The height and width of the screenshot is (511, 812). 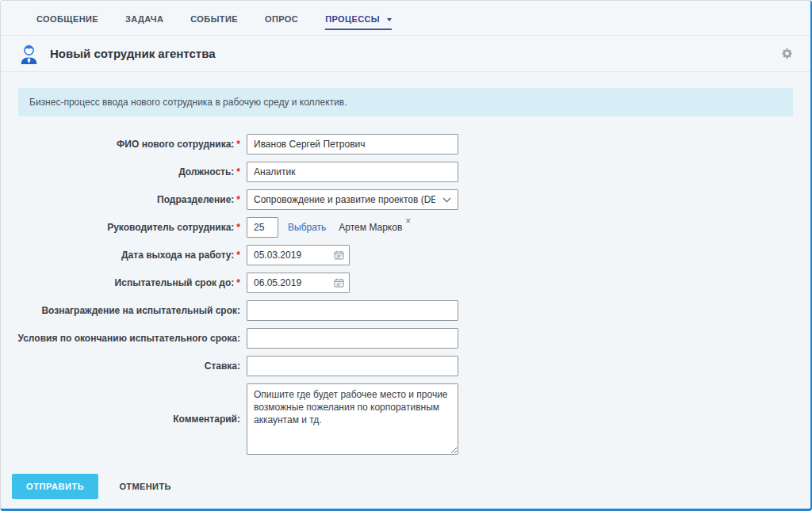 I want to click on form-row-probation-end: Испытательный срок до:*, so click(x=406, y=283).